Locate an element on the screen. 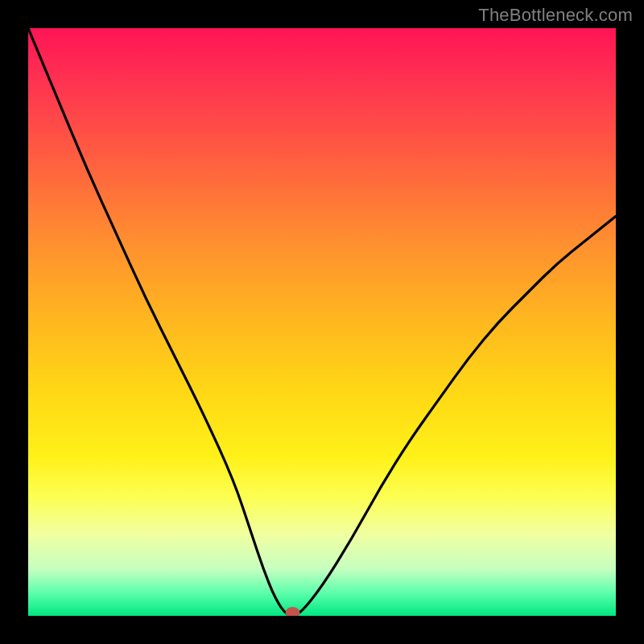 The height and width of the screenshot is (644, 644). watermark-text: TheBottleneck.com is located at coordinates (555, 15).